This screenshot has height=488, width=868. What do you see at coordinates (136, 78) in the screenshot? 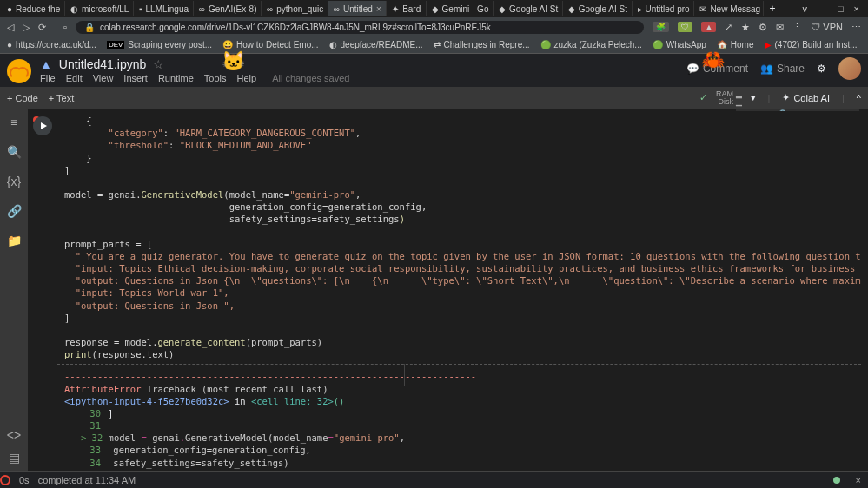
I see `menu-insert: Insert` at bounding box center [136, 78].